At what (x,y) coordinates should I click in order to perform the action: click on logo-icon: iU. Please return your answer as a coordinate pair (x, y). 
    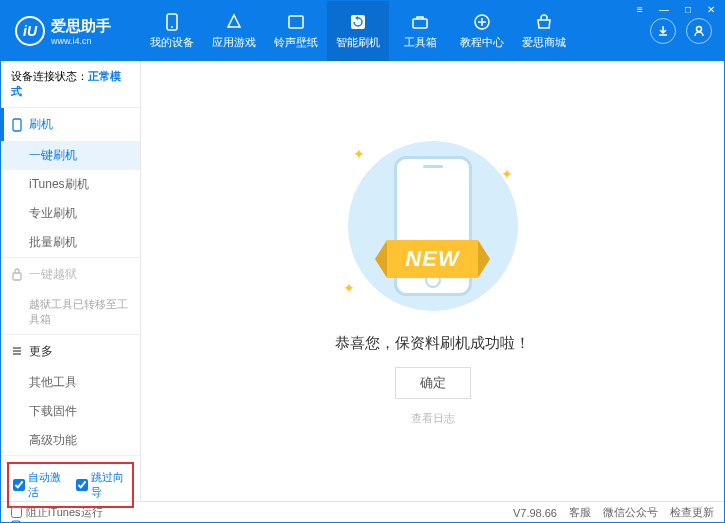
    Looking at the image, I should click on (30, 31).